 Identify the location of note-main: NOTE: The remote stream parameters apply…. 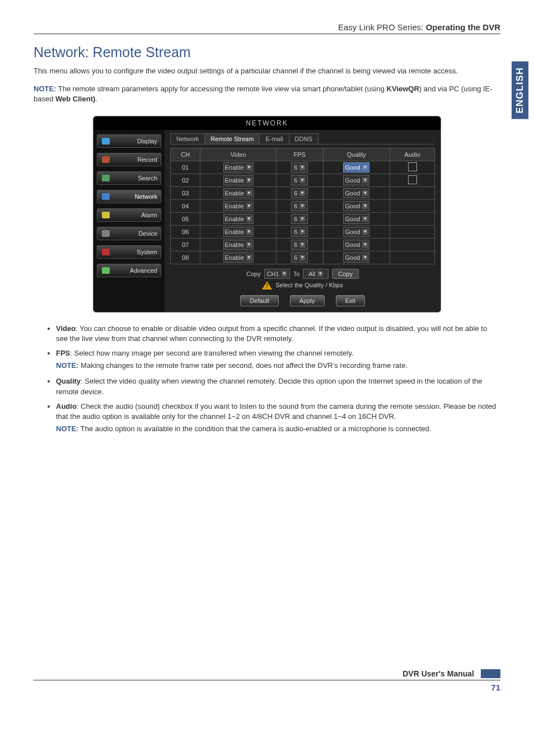
(267, 94).